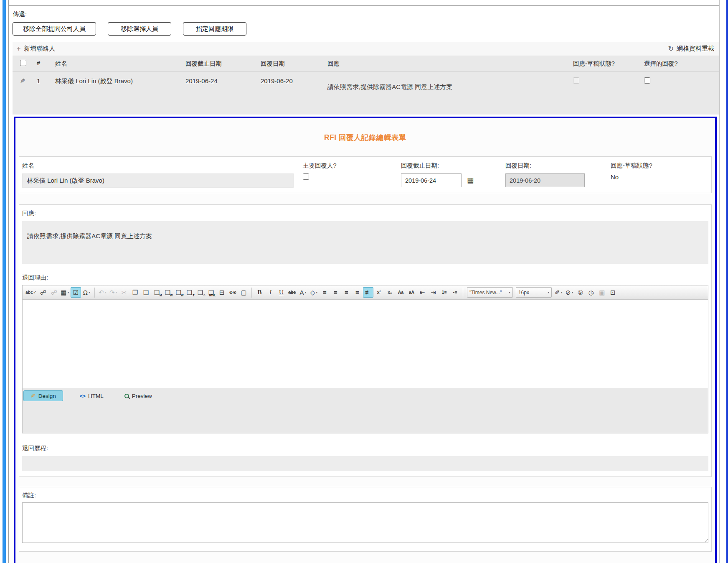  What do you see at coordinates (325, 293) in the screenshot?
I see `align-left-icon: ≡` at bounding box center [325, 293].